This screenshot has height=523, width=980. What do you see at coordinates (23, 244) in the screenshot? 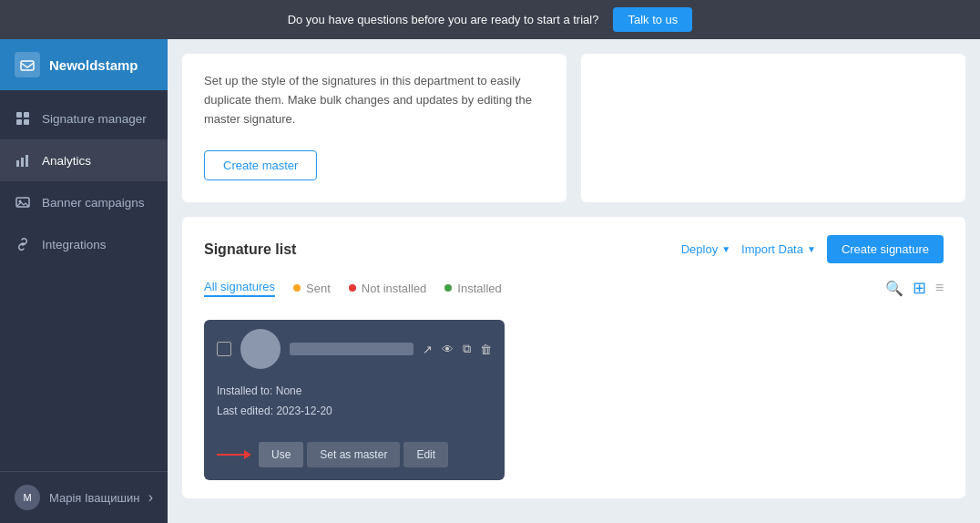
I see `link-icon` at bounding box center [23, 244].